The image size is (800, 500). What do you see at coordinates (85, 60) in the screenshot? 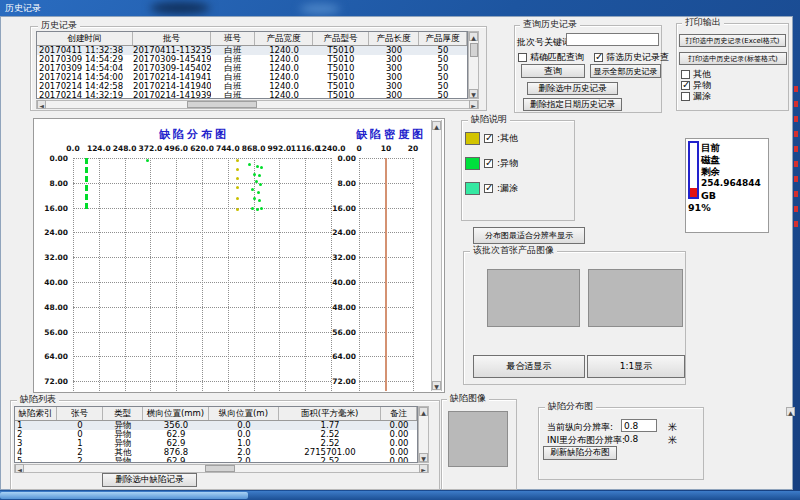
I see `cell: 20170309 14:54:29` at bounding box center [85, 60].